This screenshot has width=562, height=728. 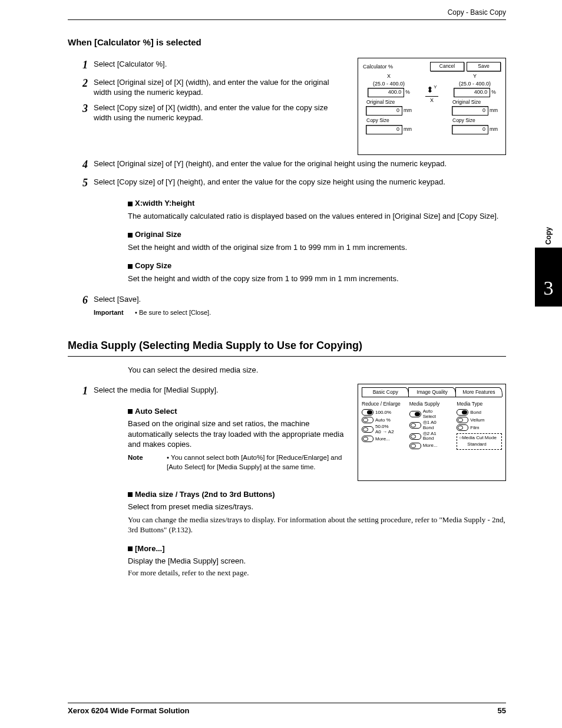 I want to click on detail-text: Display the [Media Supply] screen., so click(x=317, y=561).